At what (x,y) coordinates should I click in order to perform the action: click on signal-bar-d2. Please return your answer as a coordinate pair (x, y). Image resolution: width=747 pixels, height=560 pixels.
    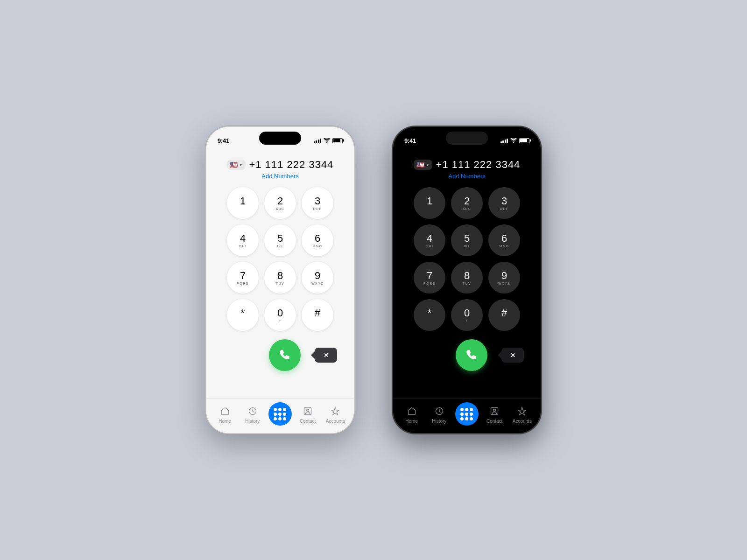
    Looking at the image, I should click on (503, 142).